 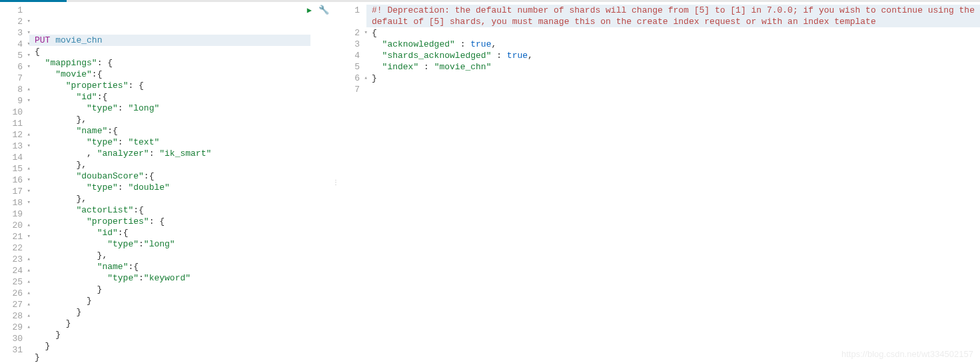 What do you see at coordinates (170, 176) in the screenshot?
I see `code-line: "doubanScore":{` at bounding box center [170, 176].